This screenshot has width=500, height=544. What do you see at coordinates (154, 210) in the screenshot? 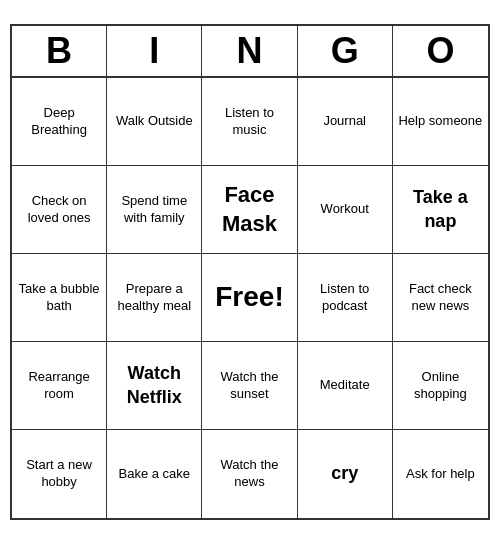
I see `bingo-cell-6: Spend time with family` at bounding box center [154, 210].